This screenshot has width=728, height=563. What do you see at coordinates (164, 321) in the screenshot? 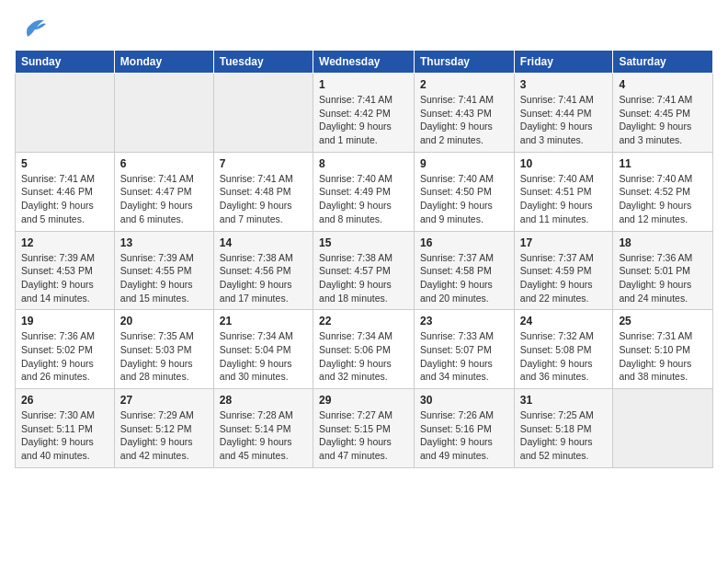
I see `day-number: 20` at bounding box center [164, 321].